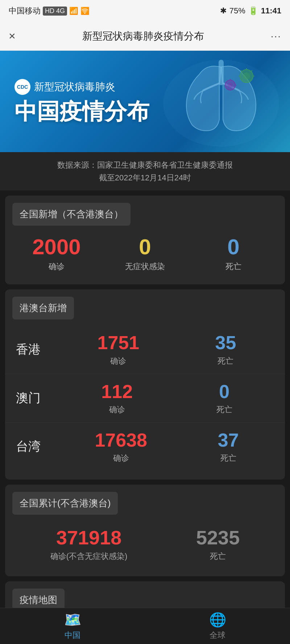 The width and height of the screenshot is (290, 644). What do you see at coordinates (119, 343) in the screenshot?
I see `hongkong-confirmed-number: 1751` at bounding box center [119, 343].